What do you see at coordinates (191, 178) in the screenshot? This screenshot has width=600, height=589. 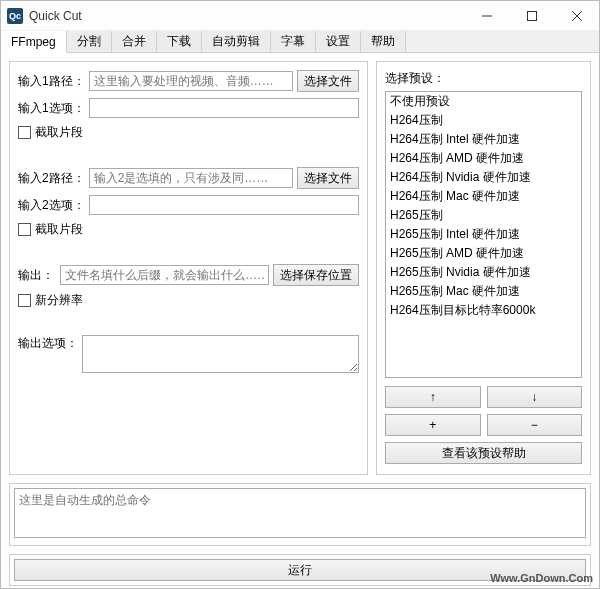 I see `input2-path-input` at bounding box center [191, 178].